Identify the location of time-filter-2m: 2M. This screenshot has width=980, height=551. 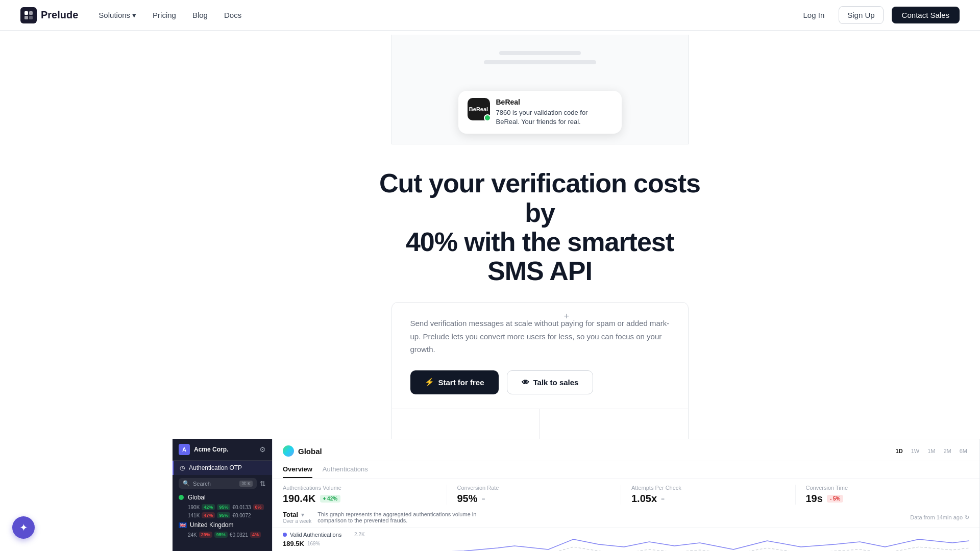
(947, 451).